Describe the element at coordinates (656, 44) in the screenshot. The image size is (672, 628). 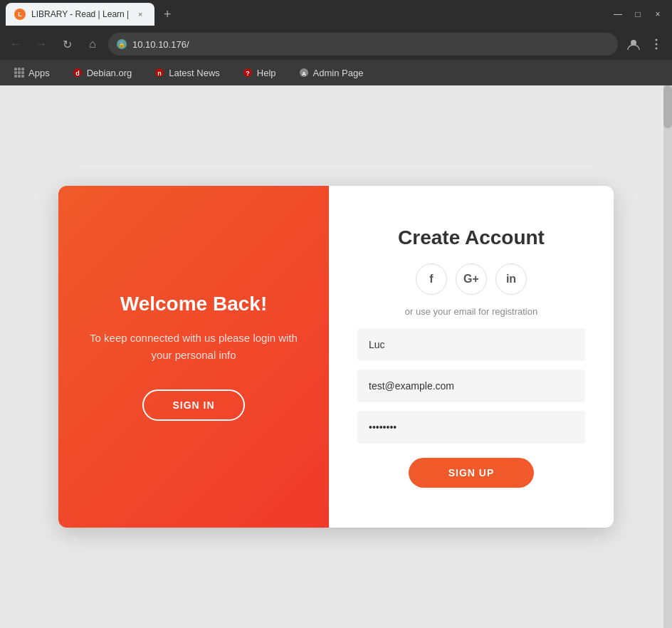
I see `menu-icon` at that location.